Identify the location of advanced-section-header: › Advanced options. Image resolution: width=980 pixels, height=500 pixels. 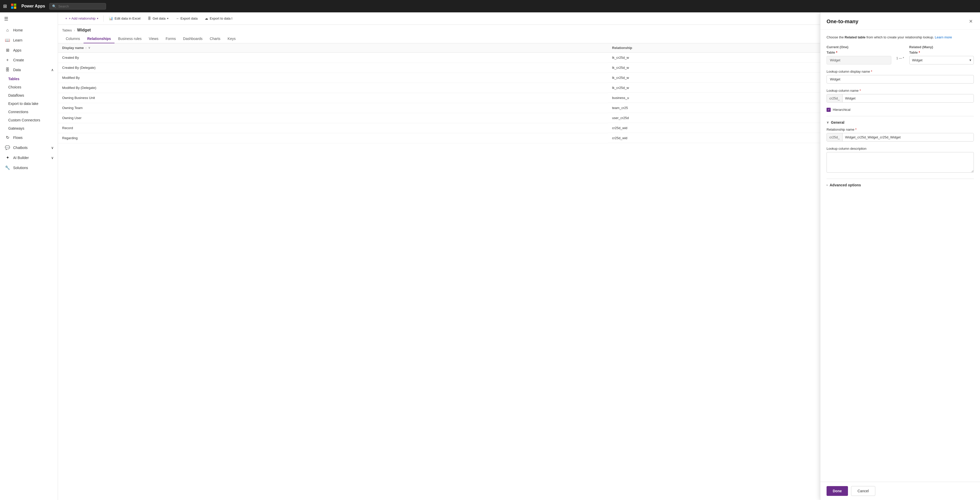
(900, 185).